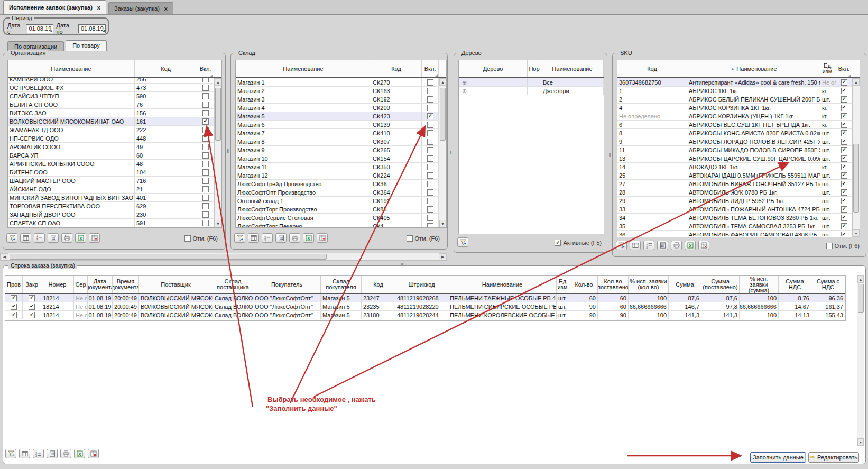 The height and width of the screenshot is (469, 868). I want to click on fill-data-button: Заполнить данные, so click(778, 457).